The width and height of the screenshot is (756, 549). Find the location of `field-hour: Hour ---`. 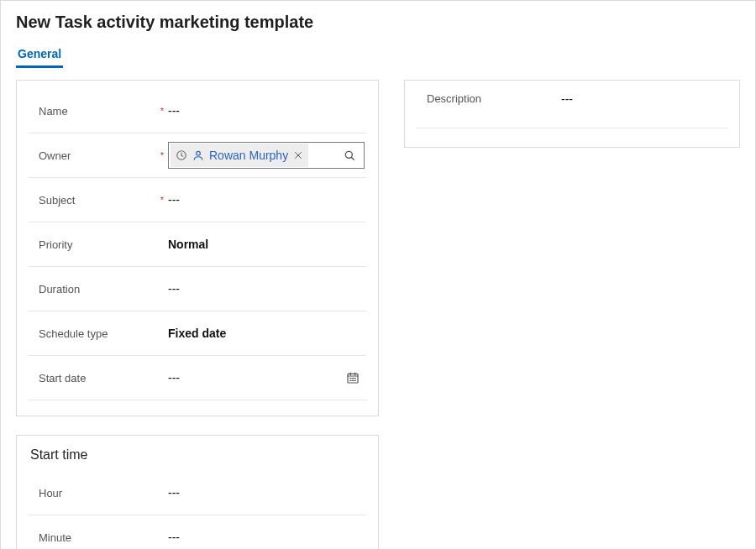

field-hour: Hour --- is located at coordinates (197, 494).